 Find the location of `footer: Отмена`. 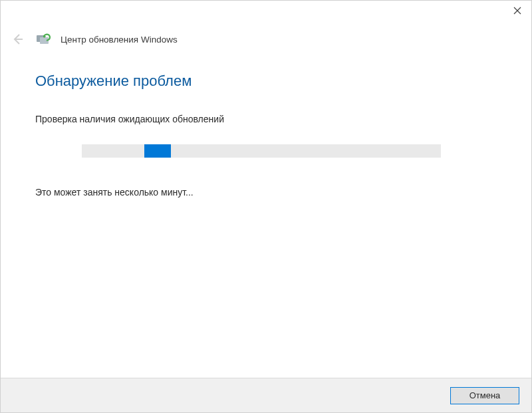

footer: Отмена is located at coordinates (266, 395).